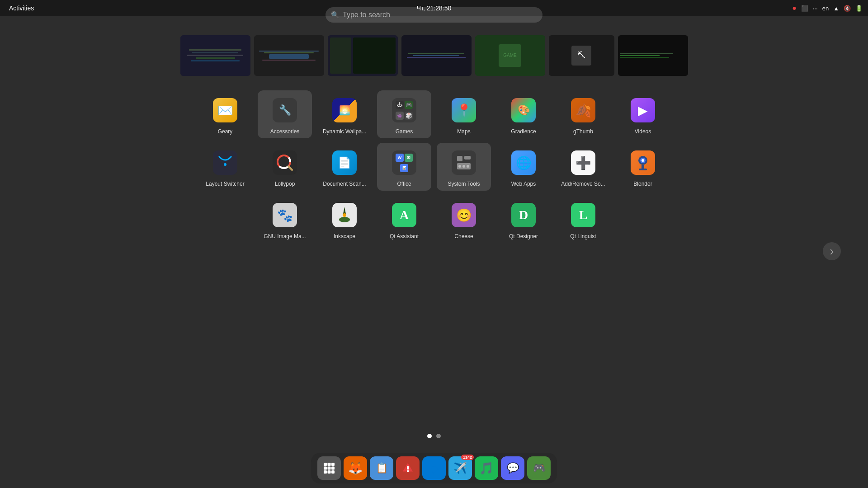 The width and height of the screenshot is (868, 488). I want to click on app-item-geary: ✉️Geary, so click(225, 114).